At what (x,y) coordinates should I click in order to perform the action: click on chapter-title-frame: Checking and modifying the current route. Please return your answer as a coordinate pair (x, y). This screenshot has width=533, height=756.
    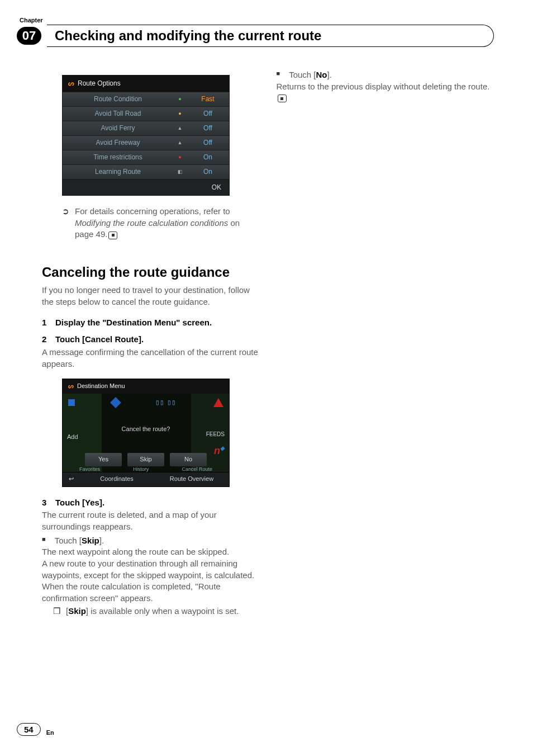
    Looking at the image, I should click on (270, 36).